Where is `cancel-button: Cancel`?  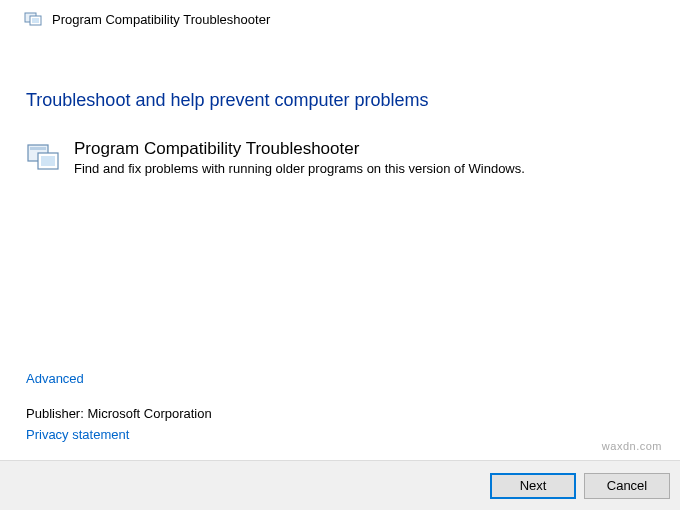
cancel-button: Cancel is located at coordinates (627, 486).